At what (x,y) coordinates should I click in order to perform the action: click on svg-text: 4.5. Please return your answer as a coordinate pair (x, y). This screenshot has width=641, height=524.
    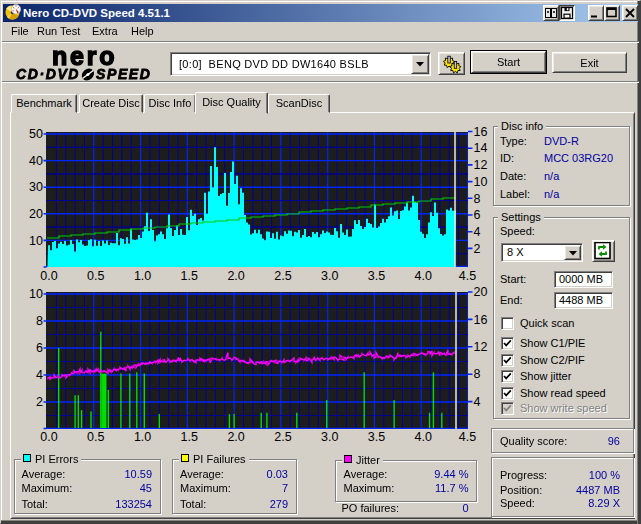
    Looking at the image, I should click on (468, 276).